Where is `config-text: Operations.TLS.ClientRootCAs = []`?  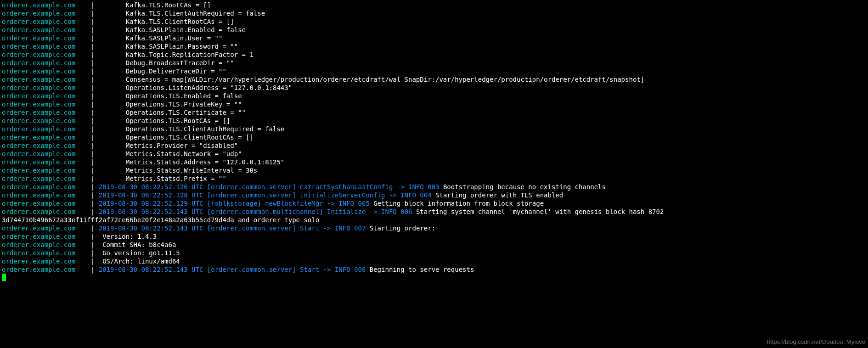
config-text: Operations.TLS.ClientRootCAs = [] is located at coordinates (176, 137).